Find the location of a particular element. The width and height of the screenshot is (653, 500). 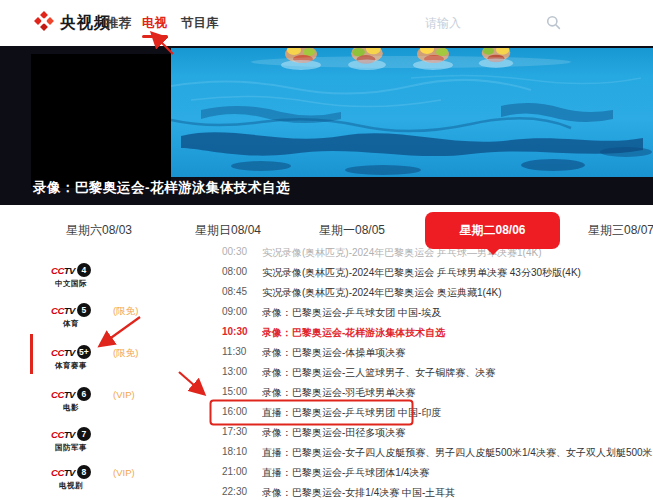

tab-tue-0806-selected: 星期二08/06 is located at coordinates (492, 230).